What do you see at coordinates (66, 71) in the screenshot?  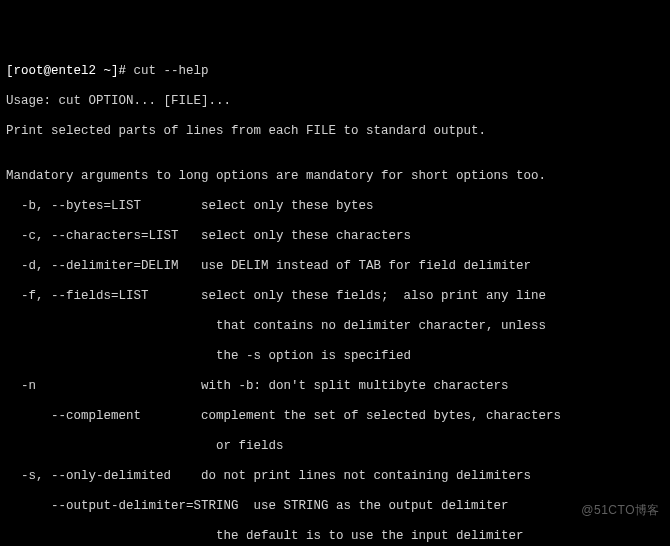 I see `prompt-user-host: [root@entel2 ~]#` at bounding box center [66, 71].